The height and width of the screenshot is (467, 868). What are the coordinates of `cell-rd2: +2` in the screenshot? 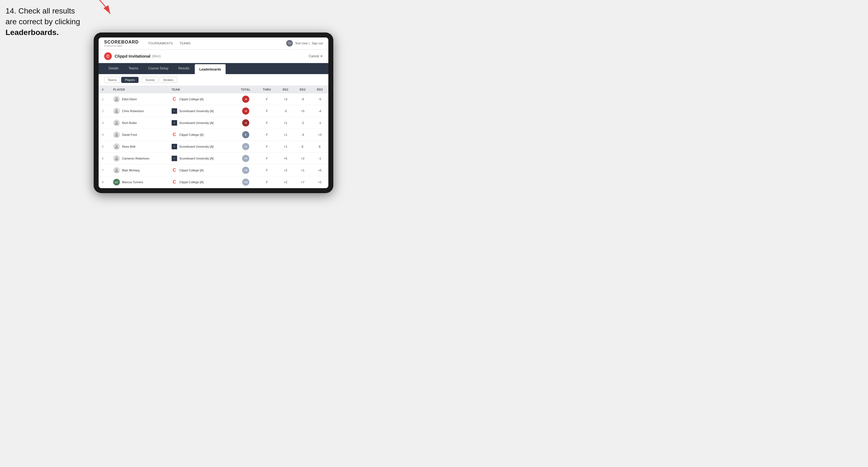 It's located at (303, 158).